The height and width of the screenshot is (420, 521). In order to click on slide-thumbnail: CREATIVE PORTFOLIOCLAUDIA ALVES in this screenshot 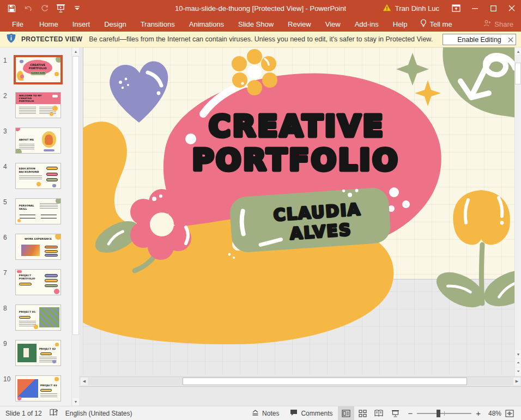, I will do `click(38, 70)`.